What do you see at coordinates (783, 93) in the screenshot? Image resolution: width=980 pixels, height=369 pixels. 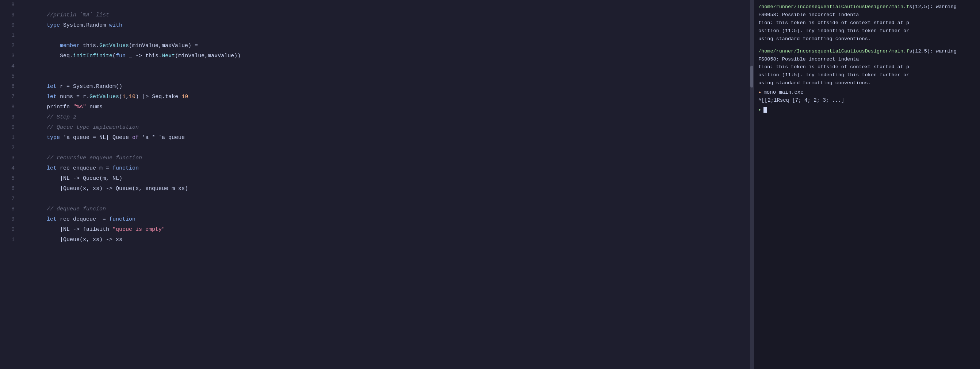 I see `output-cmd-text: mono main.exe` at bounding box center [783, 93].